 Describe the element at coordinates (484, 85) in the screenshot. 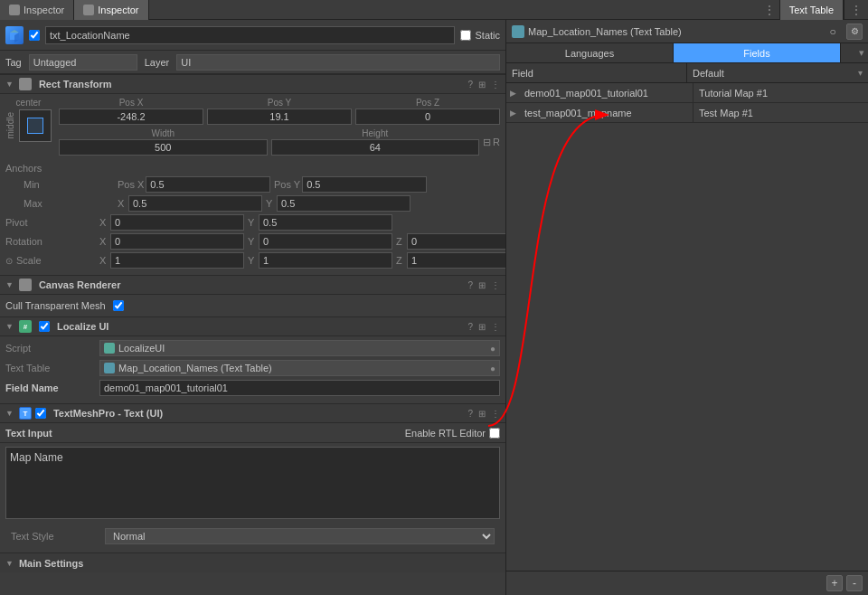

I see `rect-transform-icons: ? ⊞ ⋮` at that location.